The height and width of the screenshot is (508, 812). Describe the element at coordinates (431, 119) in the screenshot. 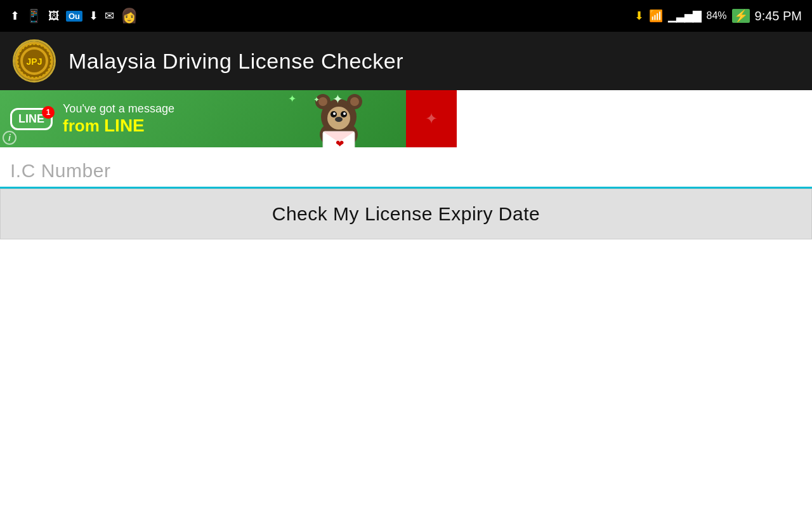

I see `red-area-decoration: ✦` at that location.